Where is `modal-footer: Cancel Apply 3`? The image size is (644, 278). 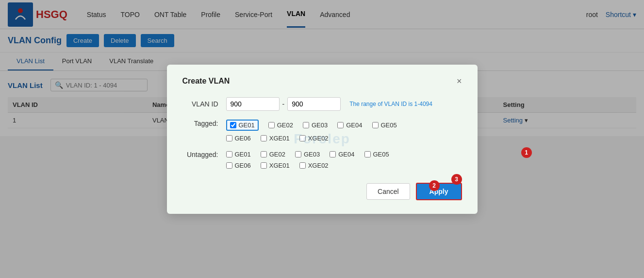 modal-footer: Cancel Apply 3 is located at coordinates (322, 191).